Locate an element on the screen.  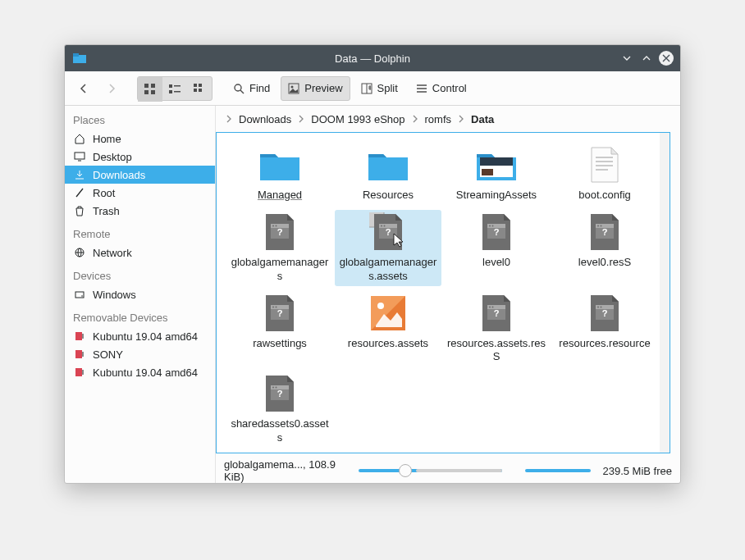
file-item: StreamingAssets is located at coordinates (496, 174).